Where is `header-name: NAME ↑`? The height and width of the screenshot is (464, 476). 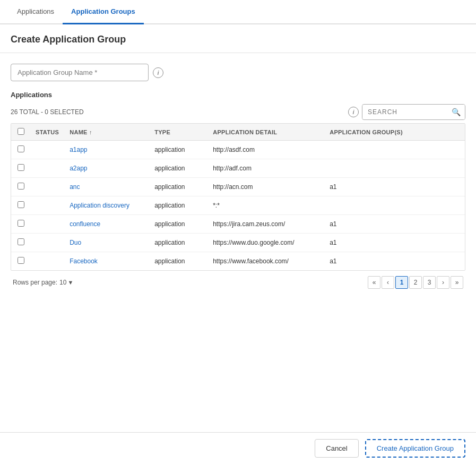 header-name: NAME ↑ is located at coordinates (107, 132).